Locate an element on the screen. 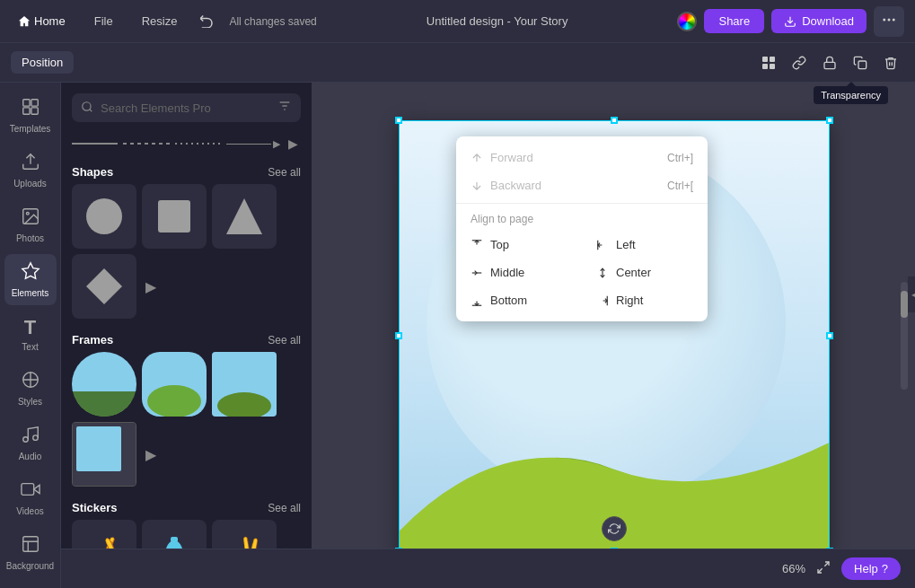  sidebar-item-text: T Text is located at coordinates (31, 334).